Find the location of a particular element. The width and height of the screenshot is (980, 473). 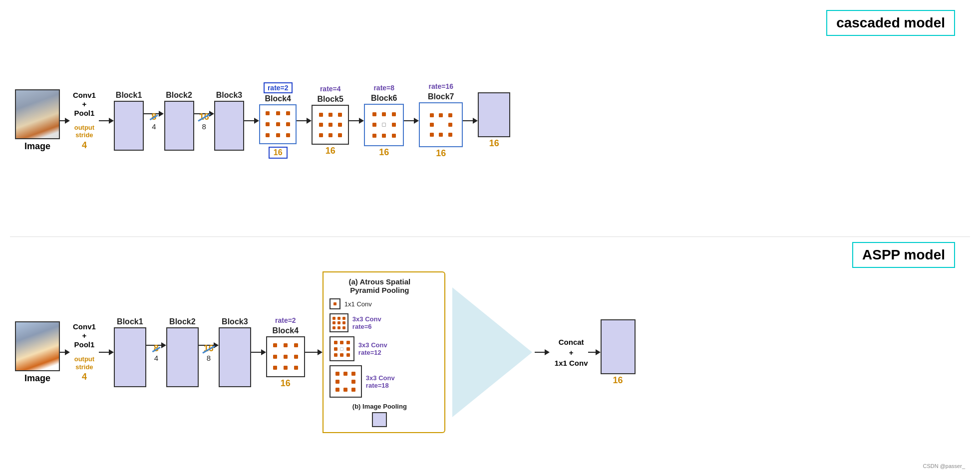

top-block2-rect is located at coordinates (179, 126).